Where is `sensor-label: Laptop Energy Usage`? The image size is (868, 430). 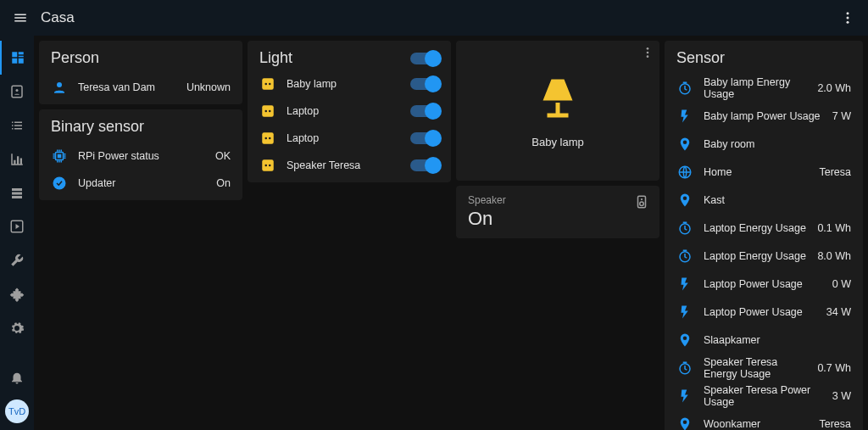
sensor-label: Laptop Energy Usage is located at coordinates (755, 256).